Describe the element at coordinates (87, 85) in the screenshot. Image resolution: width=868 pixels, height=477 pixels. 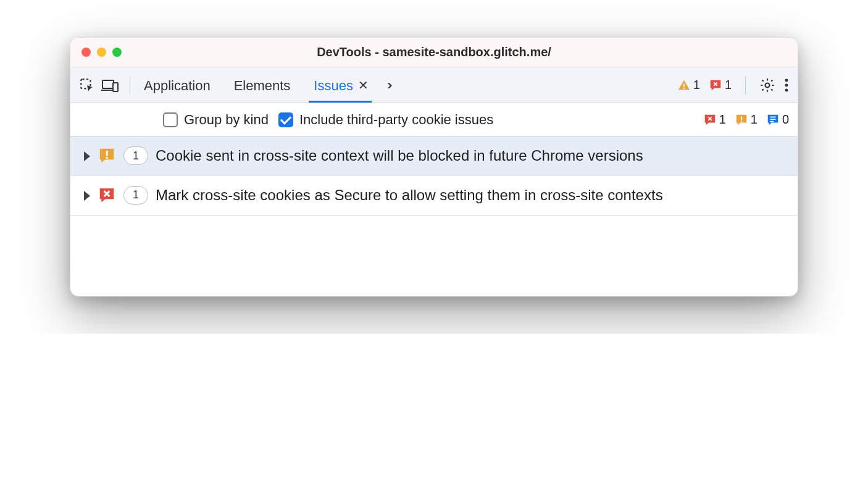
I see `inspect-element-icon` at that location.